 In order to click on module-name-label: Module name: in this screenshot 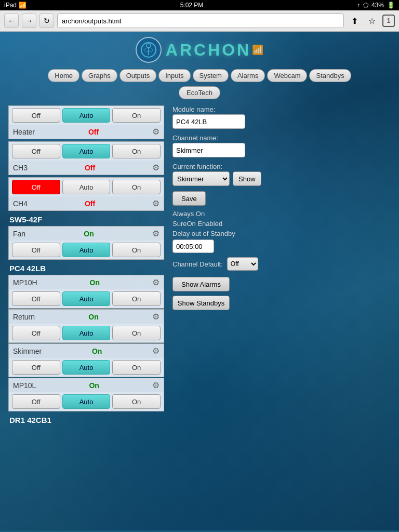, I will do `click(282, 109)`.